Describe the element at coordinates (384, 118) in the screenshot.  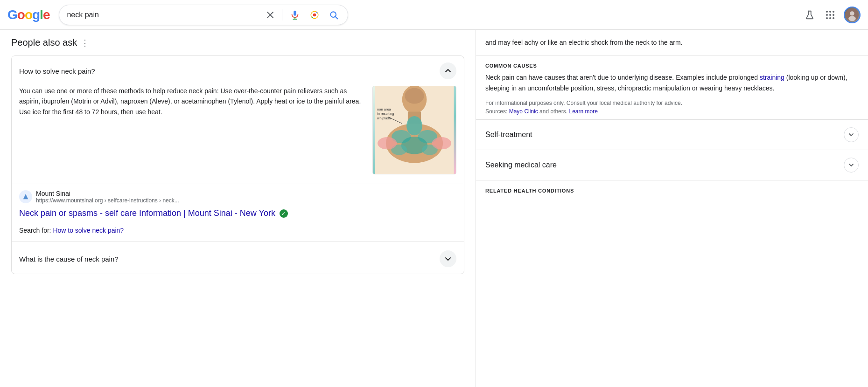
I see `svg-text: whiplash` at that location.